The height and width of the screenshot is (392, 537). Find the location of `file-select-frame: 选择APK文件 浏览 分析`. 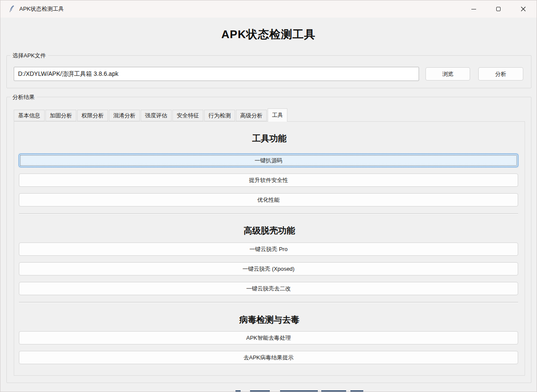

file-select-frame: 选择APK文件 浏览 分析 is located at coordinates (269, 72).